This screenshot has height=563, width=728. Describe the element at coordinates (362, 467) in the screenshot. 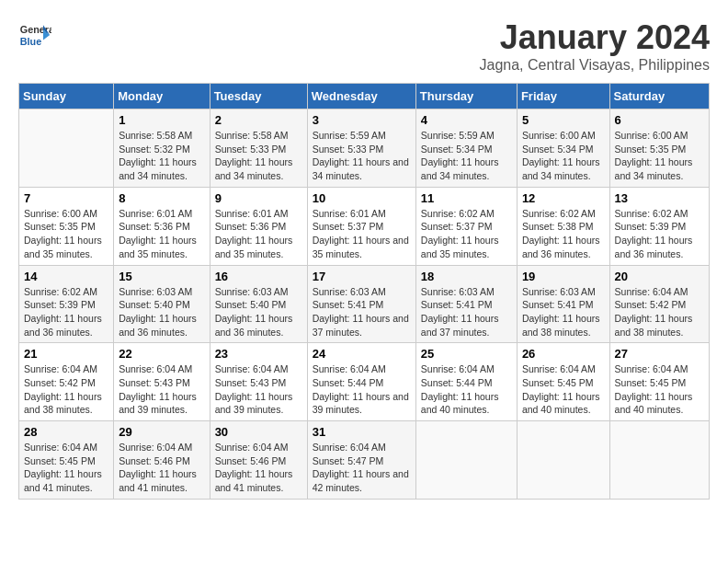

I see `day-info: Sunrise: 6:04 AMSunset: 5:47 PMDaylight:…` at that location.